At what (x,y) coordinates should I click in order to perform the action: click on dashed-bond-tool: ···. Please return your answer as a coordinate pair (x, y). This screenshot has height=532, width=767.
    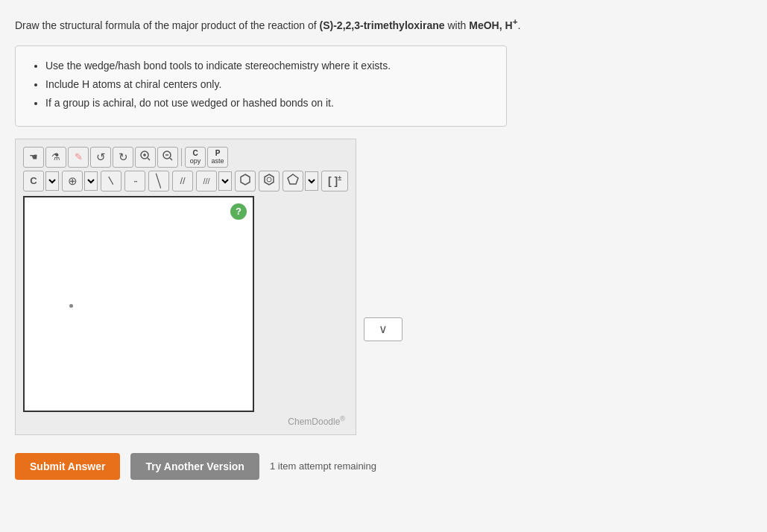
    Looking at the image, I should click on (135, 181).